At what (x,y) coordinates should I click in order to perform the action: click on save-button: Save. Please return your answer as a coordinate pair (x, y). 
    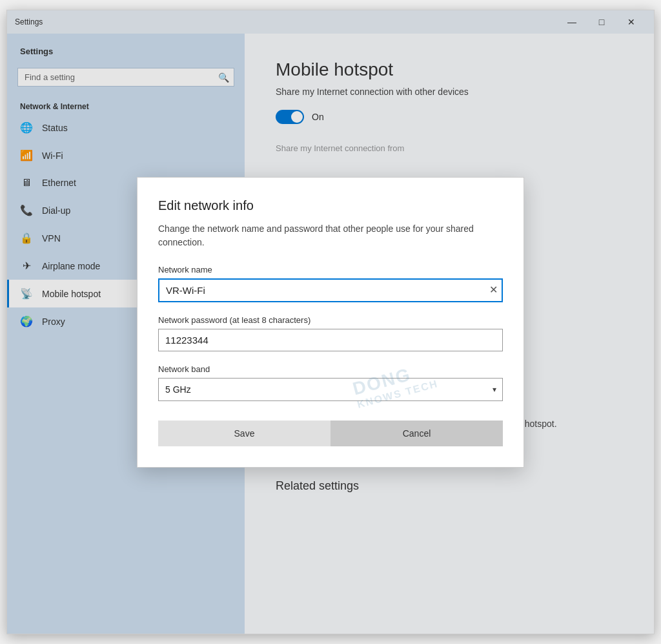
    Looking at the image, I should click on (244, 433).